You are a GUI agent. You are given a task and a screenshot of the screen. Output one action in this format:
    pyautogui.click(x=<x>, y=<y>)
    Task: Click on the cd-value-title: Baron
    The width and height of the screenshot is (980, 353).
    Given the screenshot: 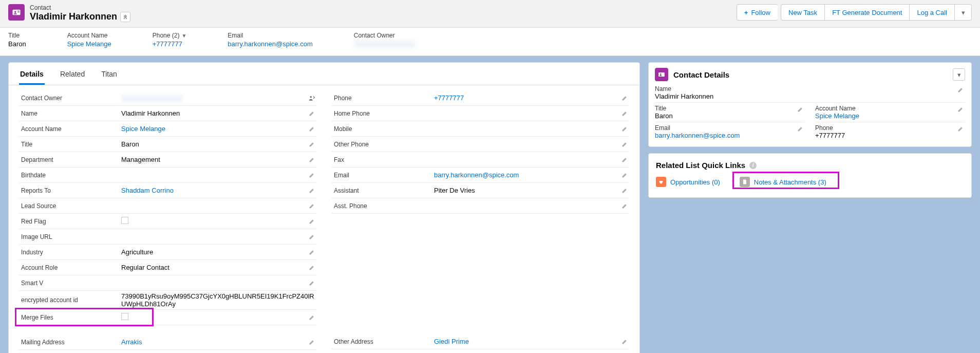 What is the action you would take?
    pyautogui.click(x=730, y=116)
    